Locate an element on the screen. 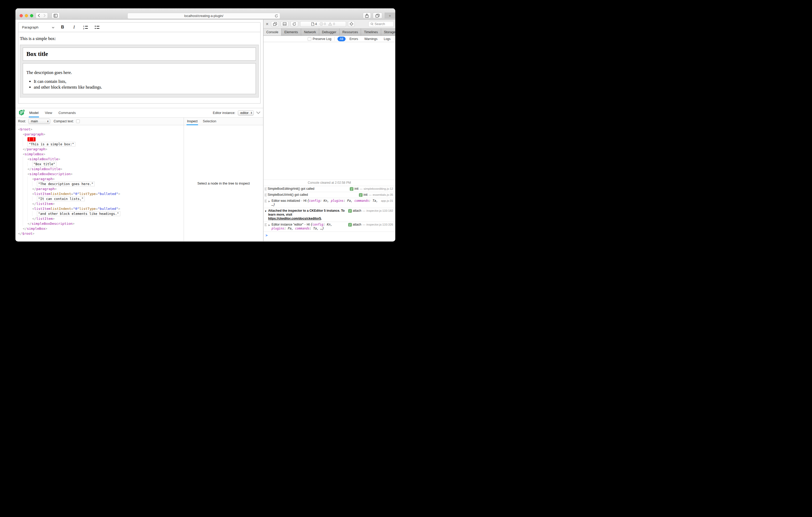 The height and width of the screenshot is (517, 812). editor-instance-select: editor ▲▼ is located at coordinates (245, 113).